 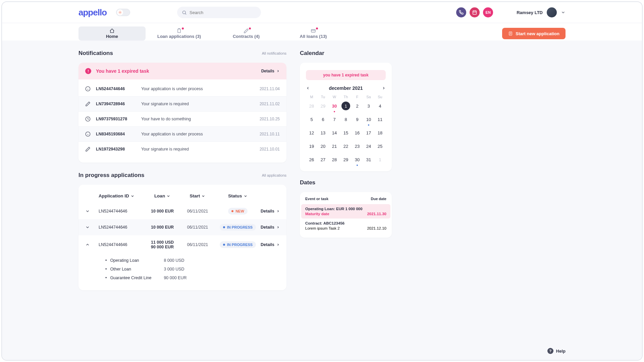 I want to click on col-loan: Loan, so click(x=162, y=196).